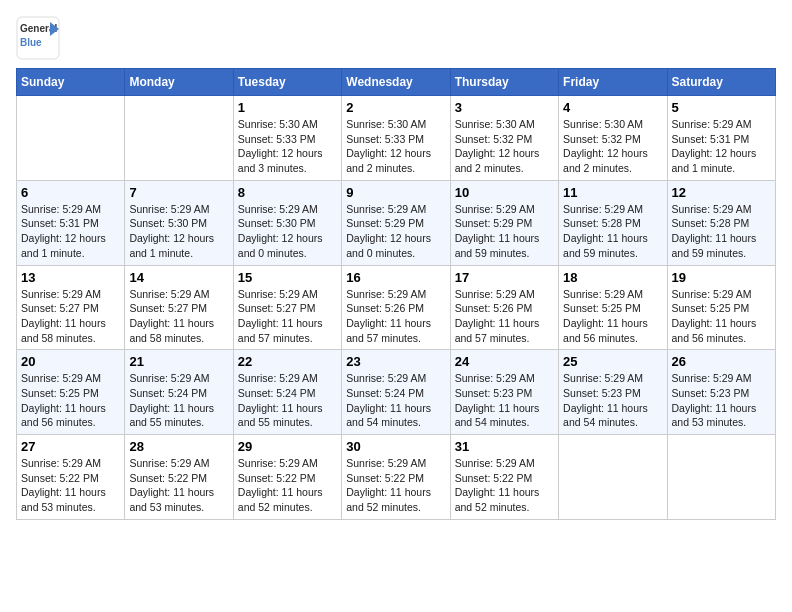  What do you see at coordinates (70, 362) in the screenshot?
I see `day-number: 20` at bounding box center [70, 362].